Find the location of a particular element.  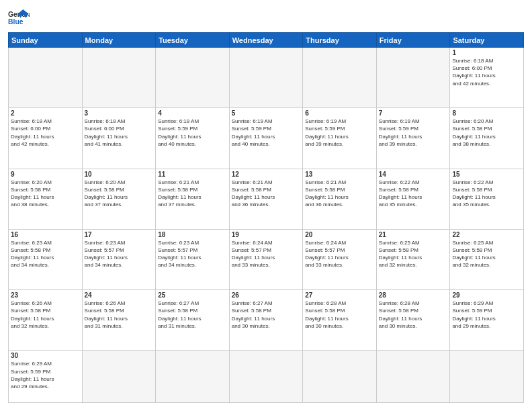

day-number: 5 is located at coordinates (266, 113).